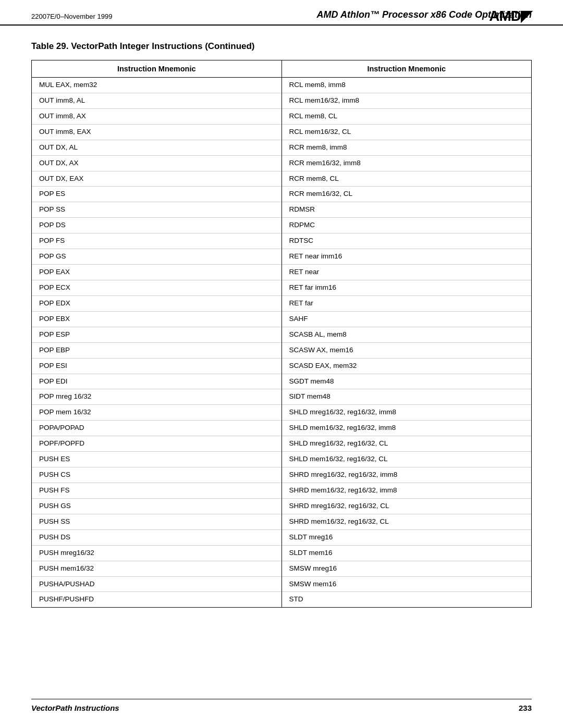 This screenshot has height=728, width=563. Describe the element at coordinates (407, 507) in the screenshot. I see `table-row: SHRD mreg16/32, reg16/32, CL` at that location.